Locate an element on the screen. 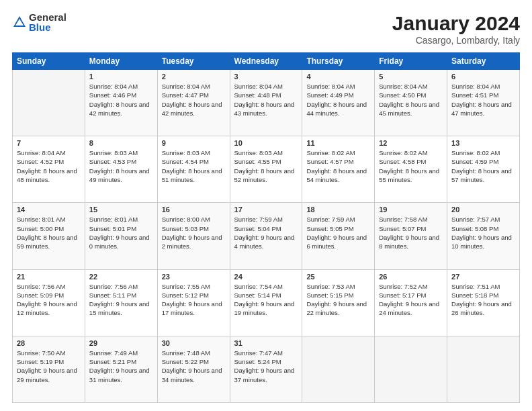 Image resolution: width=532 pixels, height=411 pixels. day-number: 26 is located at coordinates (411, 277).